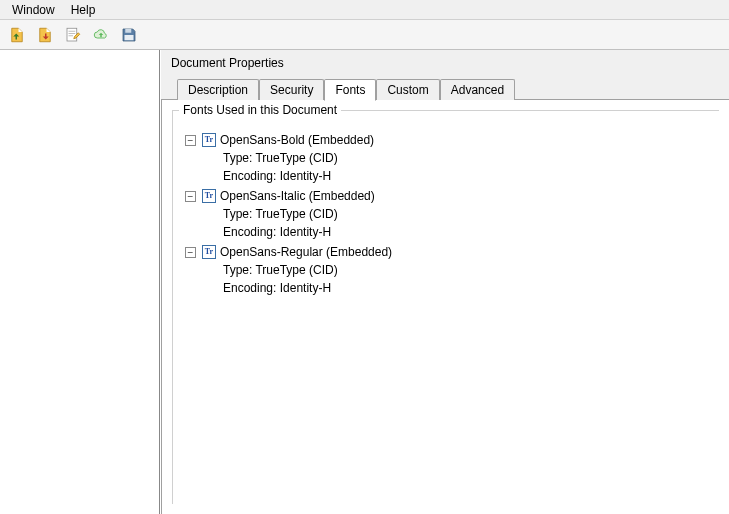  I want to click on tabstrip: Description Security Fonts Custom Advanc…, so click(445, 89).